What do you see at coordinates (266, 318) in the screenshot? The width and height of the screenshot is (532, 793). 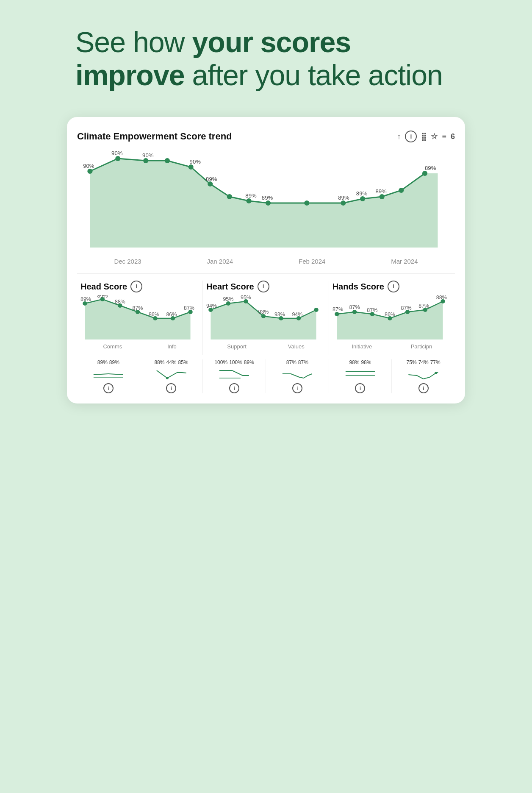 I see `heart-score-block: Heart Score i 94% 95% 95% 93%` at bounding box center [266, 318].